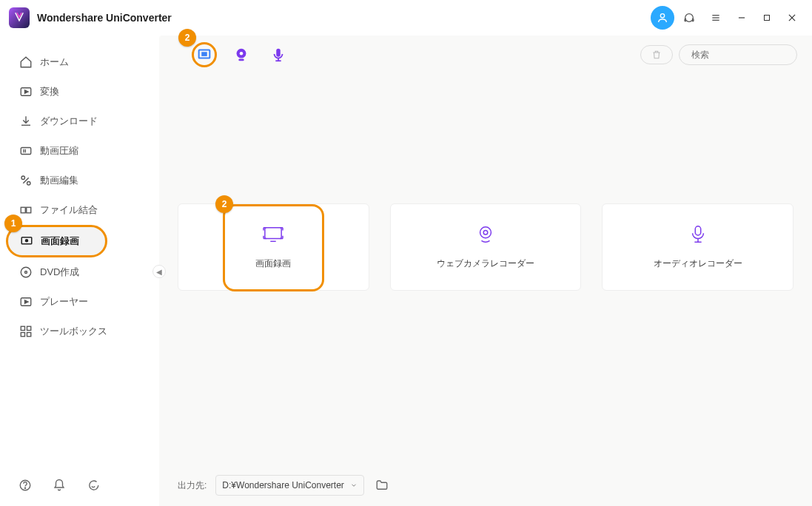 This screenshot has height=506, width=812. What do you see at coordinates (742, 18) in the screenshot?
I see `minimize-button` at bounding box center [742, 18].